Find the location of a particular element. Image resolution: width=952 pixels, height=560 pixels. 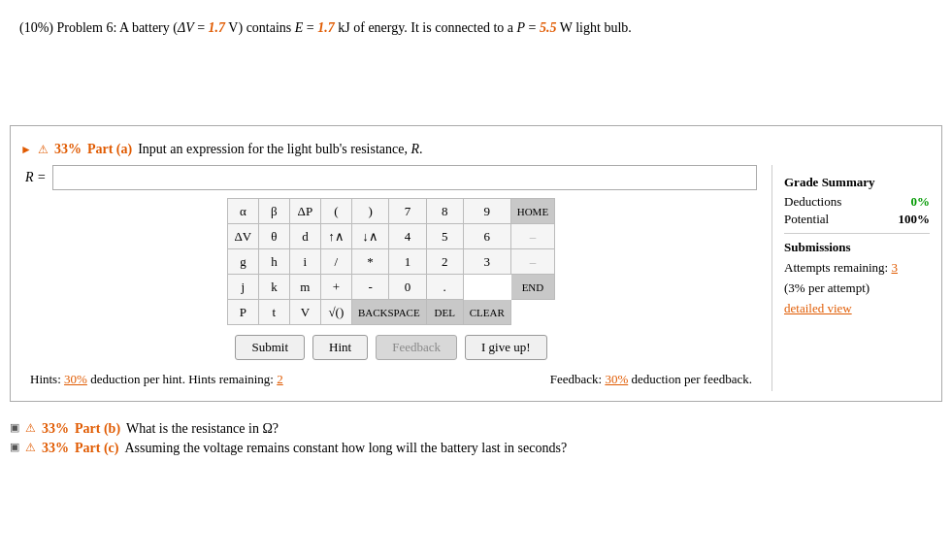

key-down-arrow: ↓∧ is located at coordinates (370, 237).